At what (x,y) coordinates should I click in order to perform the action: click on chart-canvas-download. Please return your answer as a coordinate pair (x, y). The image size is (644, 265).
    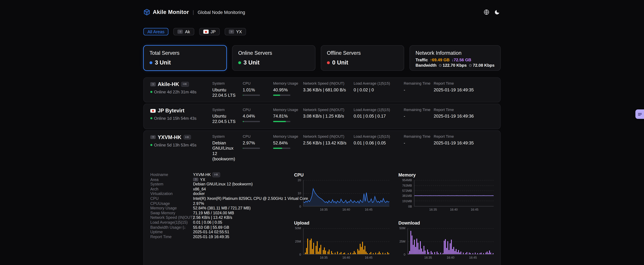
    Looking at the image, I should click on (451, 241).